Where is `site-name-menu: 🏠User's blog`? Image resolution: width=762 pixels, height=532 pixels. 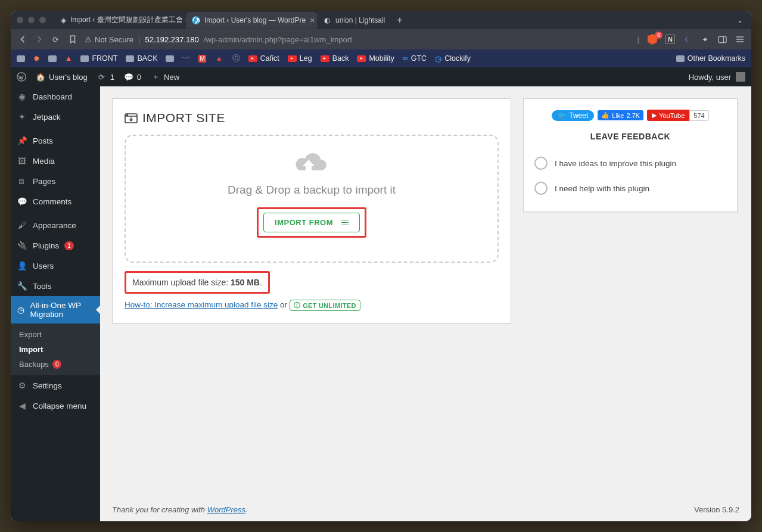
site-name-menu: 🏠User's blog is located at coordinates (62, 77).